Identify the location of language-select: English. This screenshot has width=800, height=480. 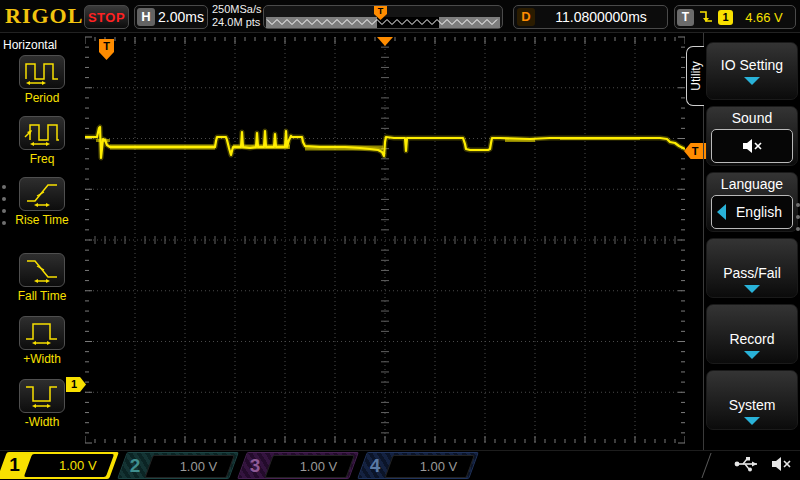
(752, 212).